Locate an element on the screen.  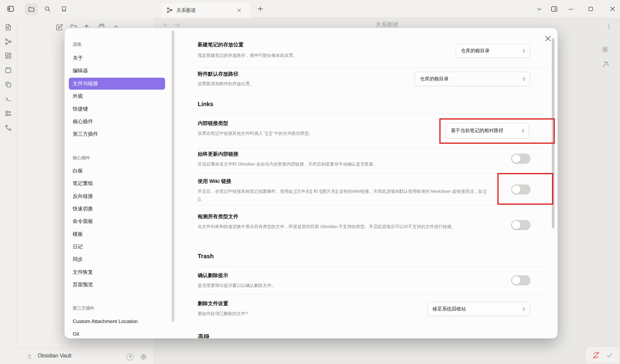
always-update-links-toggle is located at coordinates (521, 159).